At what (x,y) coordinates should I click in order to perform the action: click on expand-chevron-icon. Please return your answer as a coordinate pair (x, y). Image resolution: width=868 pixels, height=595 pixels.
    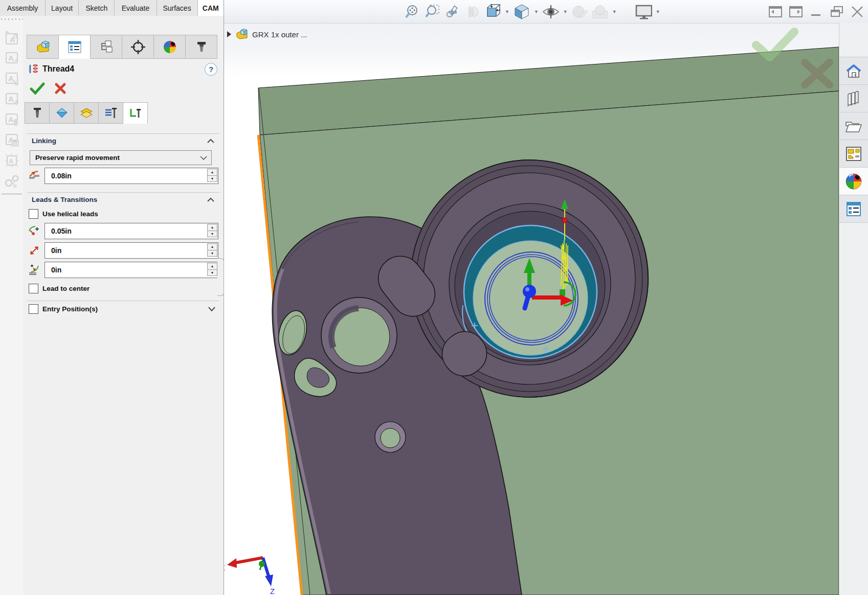
    Looking at the image, I should click on (212, 309).